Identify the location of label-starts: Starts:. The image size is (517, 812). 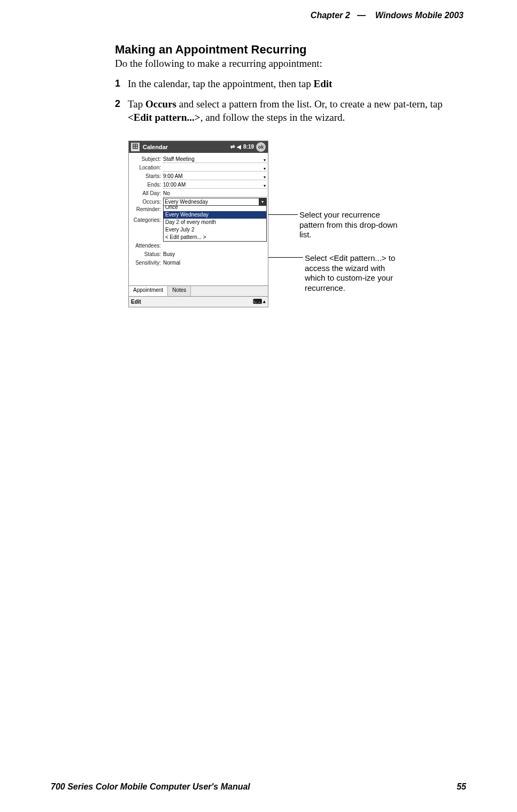
(146, 176).